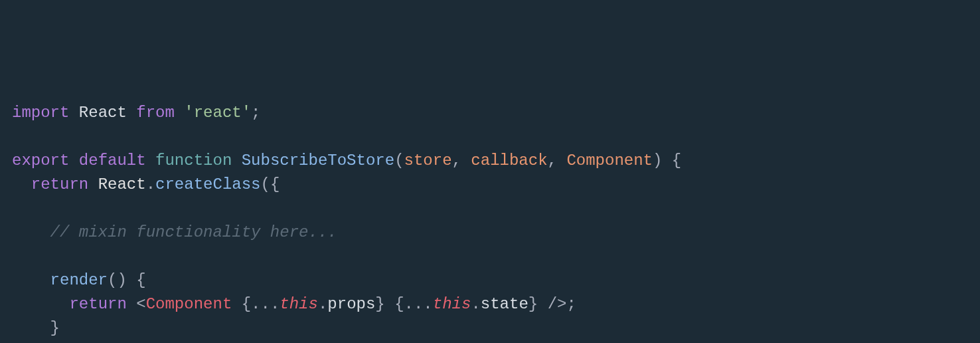 The width and height of the screenshot is (980, 343). I want to click on code-line-8: render() {, so click(79, 281).